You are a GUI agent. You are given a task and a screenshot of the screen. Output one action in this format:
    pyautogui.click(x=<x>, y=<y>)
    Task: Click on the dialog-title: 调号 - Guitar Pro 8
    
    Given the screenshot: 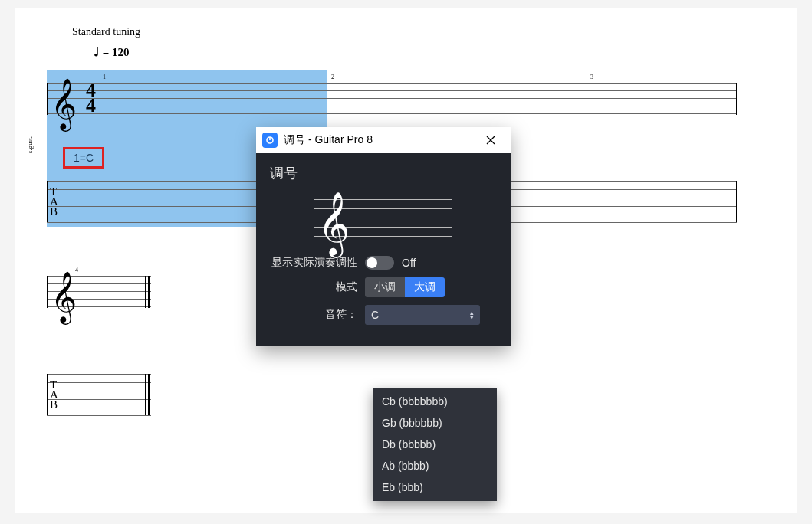 What is the action you would take?
    pyautogui.click(x=328, y=140)
    